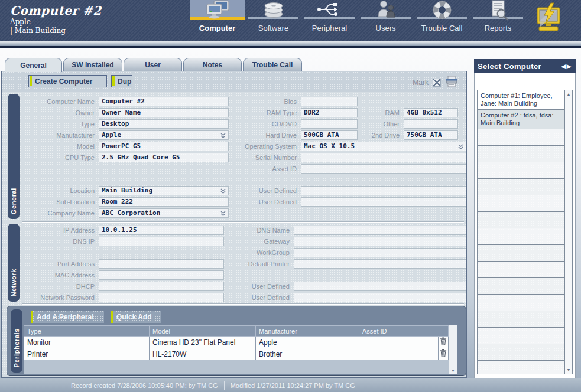 This screenshot has height=392, width=581. What do you see at coordinates (329, 102) in the screenshot?
I see `bios-field` at bounding box center [329, 102].